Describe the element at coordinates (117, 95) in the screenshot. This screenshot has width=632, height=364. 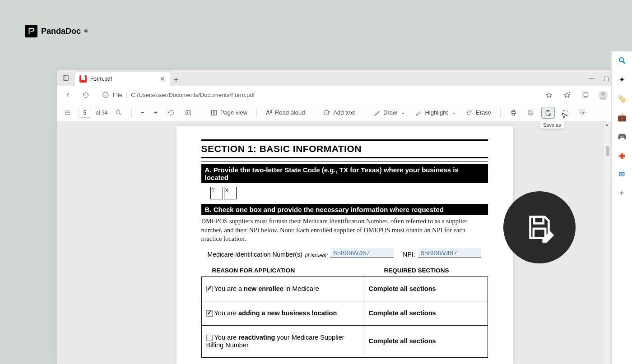
I see `address-scheme: File` at that location.